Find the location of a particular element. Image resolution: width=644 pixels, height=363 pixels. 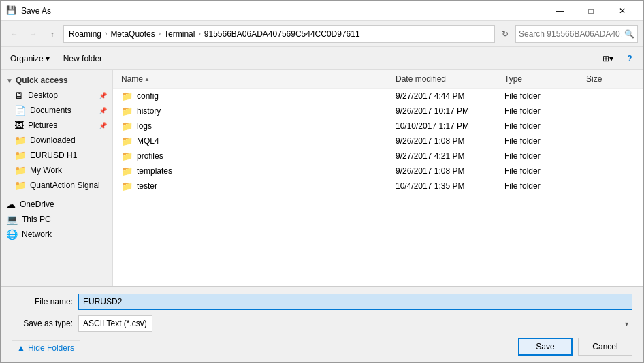

search-icon: 🔍 is located at coordinates (629, 34).